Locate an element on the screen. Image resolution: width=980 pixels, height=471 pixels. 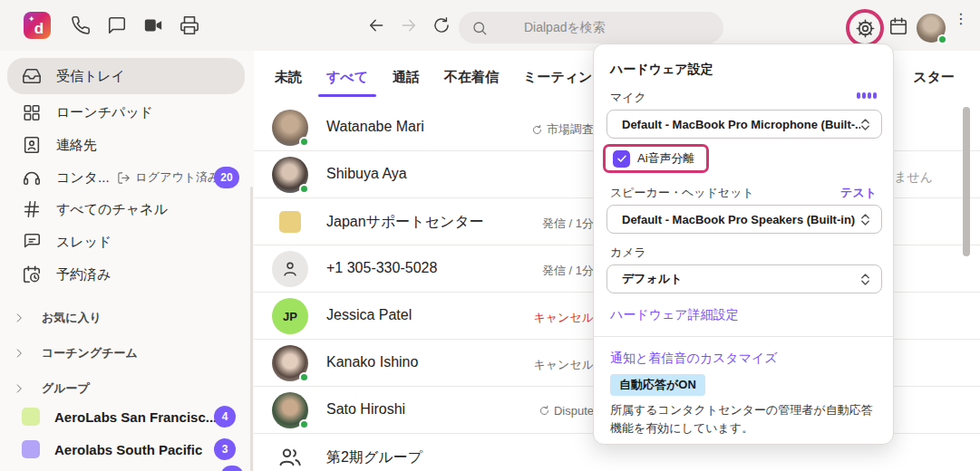
sidebar-item-threads: スレッド is located at coordinates (126, 242).